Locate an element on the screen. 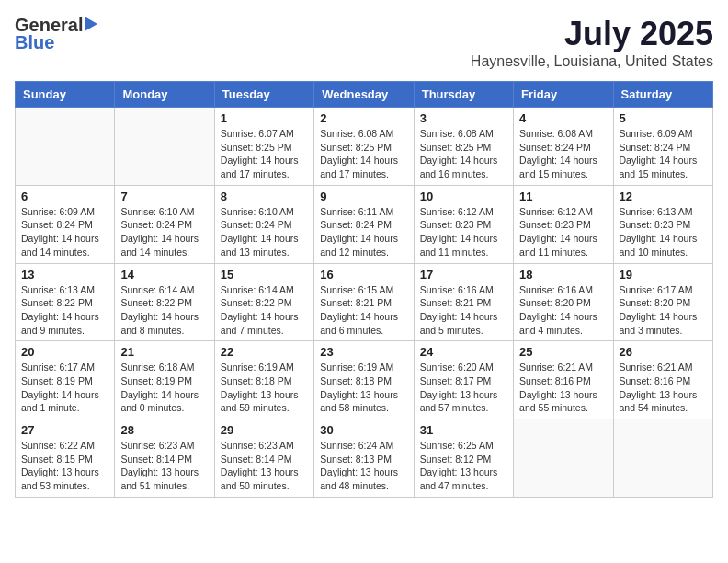 The height and width of the screenshot is (563, 728). day-number: 8 is located at coordinates (265, 197).